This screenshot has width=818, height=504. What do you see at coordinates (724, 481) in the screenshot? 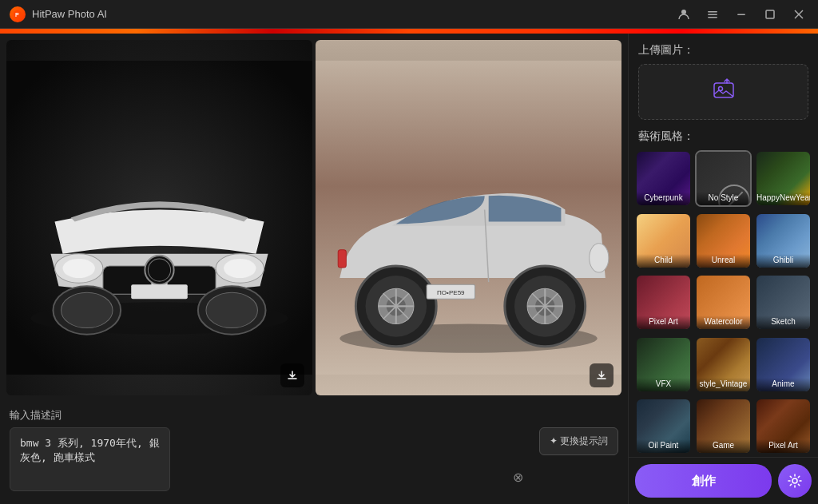
I see `bottom-bar: 創作` at bounding box center [724, 481].